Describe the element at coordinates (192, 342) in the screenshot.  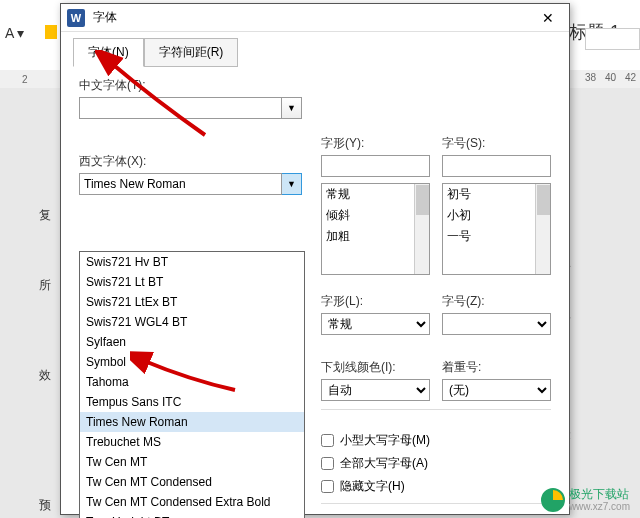
I see `font-option: Sylfaen` at that location.